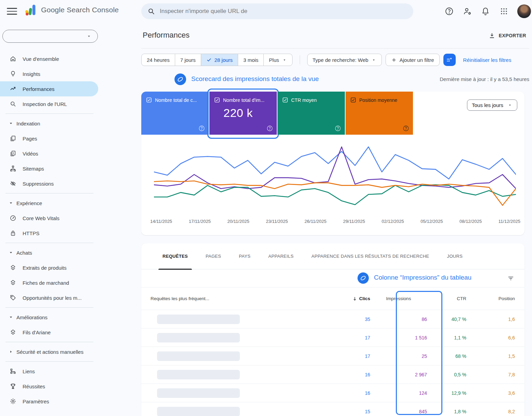 This screenshot has width=532, height=416. Describe the element at coordinates (266, 11) in the screenshot. I see `top-app-bar: Google Search Console` at that location.